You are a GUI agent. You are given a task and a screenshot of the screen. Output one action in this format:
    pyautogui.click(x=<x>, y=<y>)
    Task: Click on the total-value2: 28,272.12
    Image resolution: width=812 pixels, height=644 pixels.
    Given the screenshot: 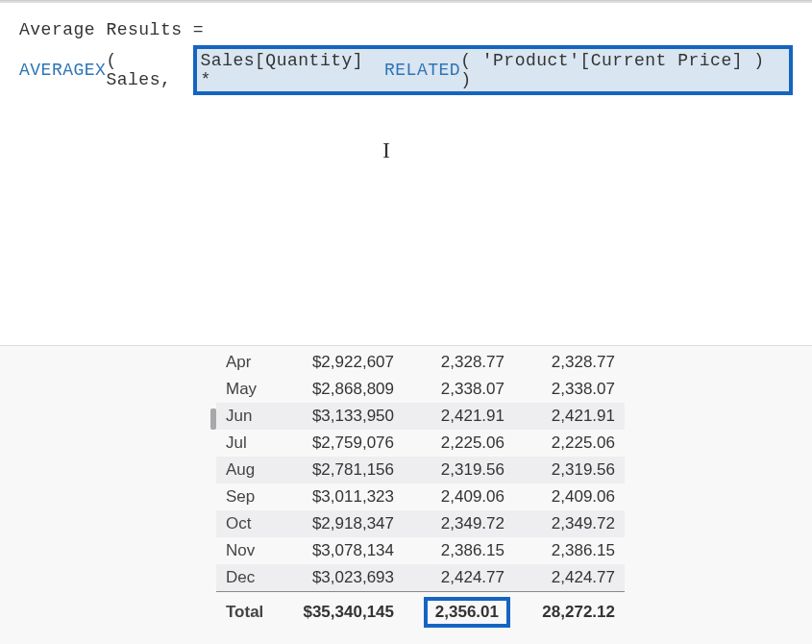 What is the action you would take?
    pyautogui.click(x=569, y=611)
    